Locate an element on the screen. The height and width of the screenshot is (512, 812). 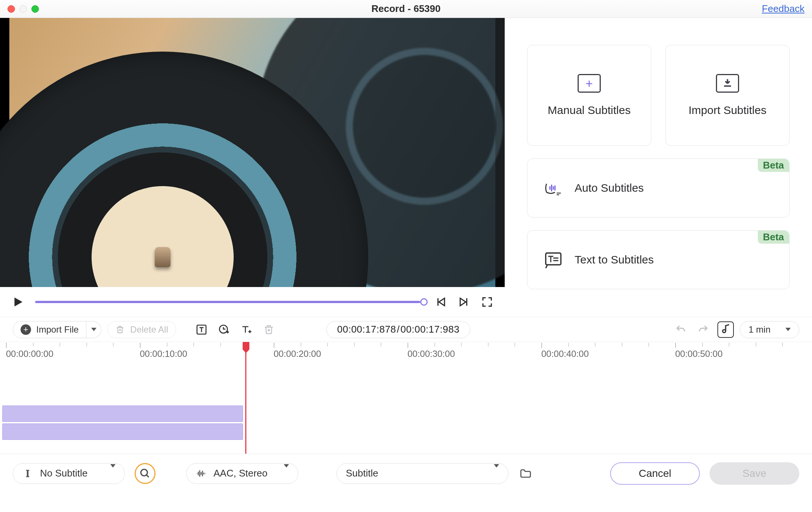
delete-all-label: Delete All is located at coordinates (149, 330).